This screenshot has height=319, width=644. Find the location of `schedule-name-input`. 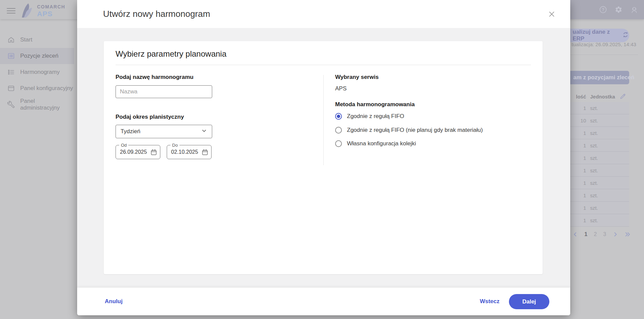

schedule-name-input is located at coordinates (164, 92).